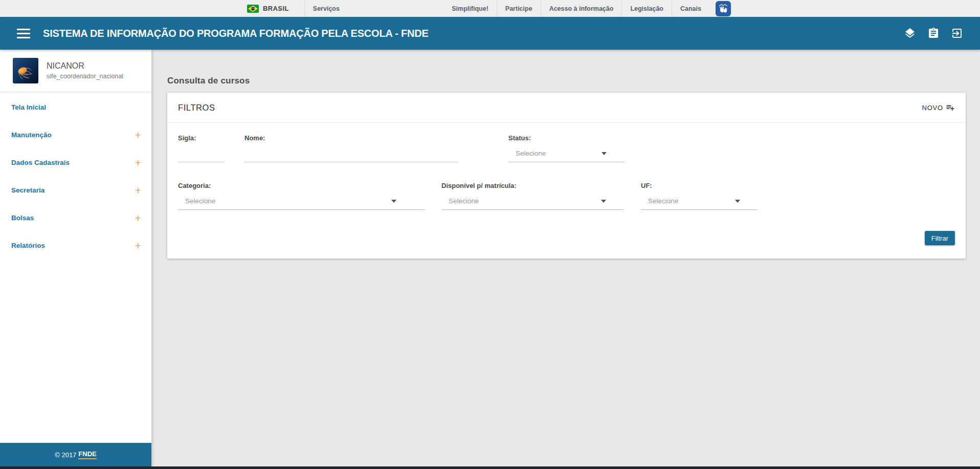 The width and height of the screenshot is (980, 469). I want to click on filters-actions: Filtrar, so click(567, 238).